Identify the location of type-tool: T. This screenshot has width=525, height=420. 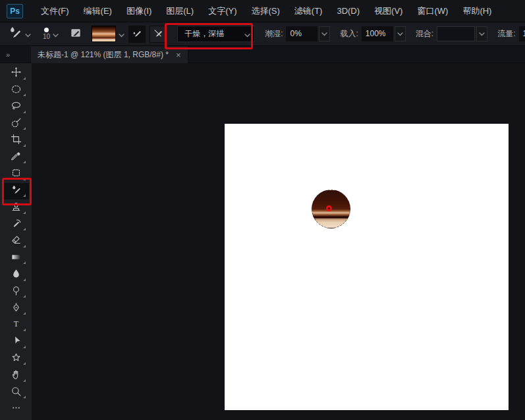
(16, 326).